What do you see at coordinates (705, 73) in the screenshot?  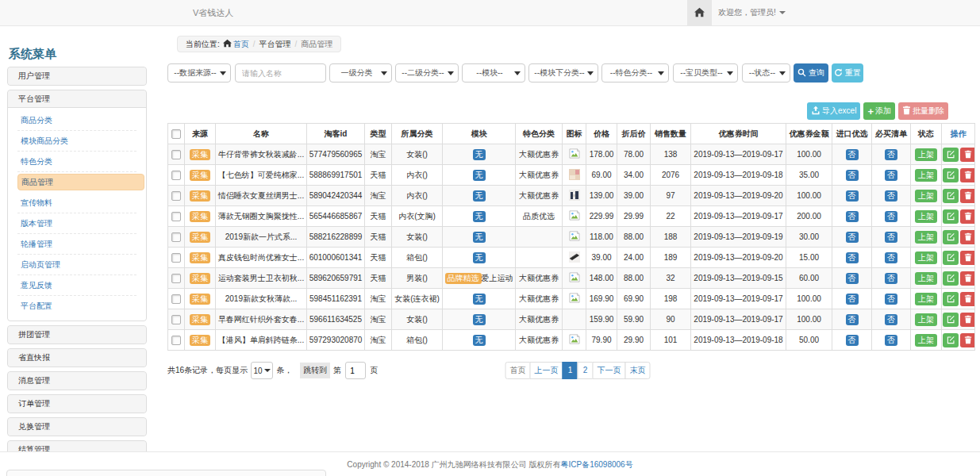 I see `filter-item-type-select: --宝贝类型--` at bounding box center [705, 73].